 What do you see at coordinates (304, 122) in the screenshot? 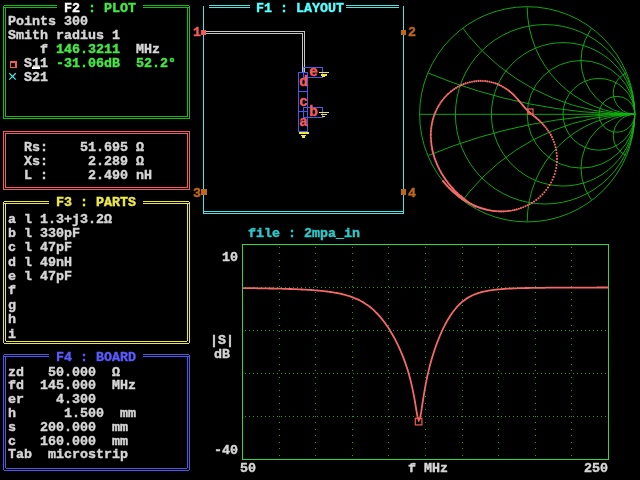
I see `svg-text: a` at bounding box center [304, 122].